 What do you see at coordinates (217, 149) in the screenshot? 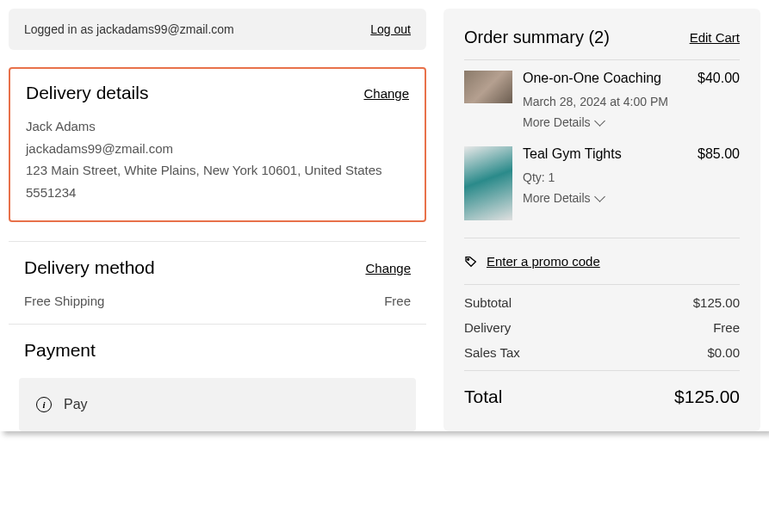
I see `delivery-email: jackadams99@zmail.com` at bounding box center [217, 149].